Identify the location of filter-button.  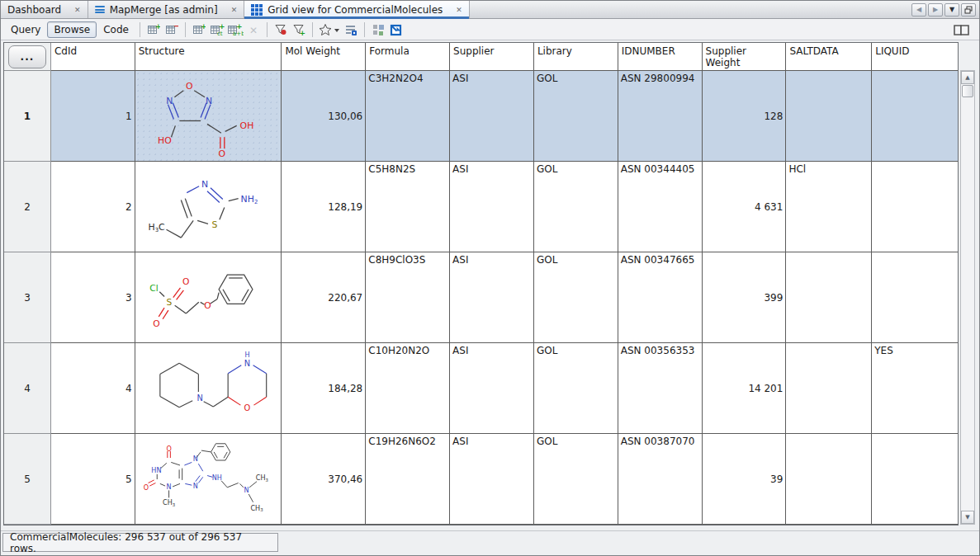
(281, 30).